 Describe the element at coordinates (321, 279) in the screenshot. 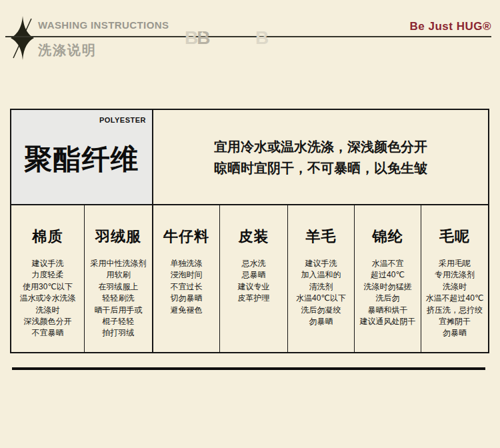

I see `fabric-cell-wool: 羊毛 建议手洗 加入温和的 清洗剂 水温40℃以下 洗后勿凝绞 勿暴晒` at that location.